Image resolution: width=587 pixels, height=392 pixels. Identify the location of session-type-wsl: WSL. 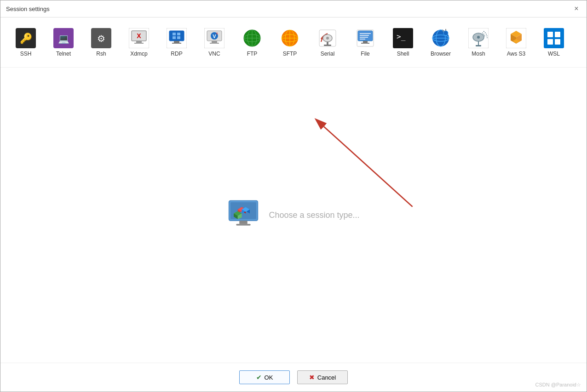
(554, 42).